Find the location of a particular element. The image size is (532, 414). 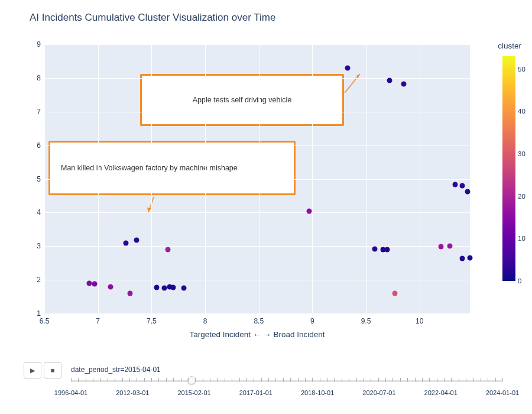

colorbar-tick: 10 is located at coordinates (521, 238).